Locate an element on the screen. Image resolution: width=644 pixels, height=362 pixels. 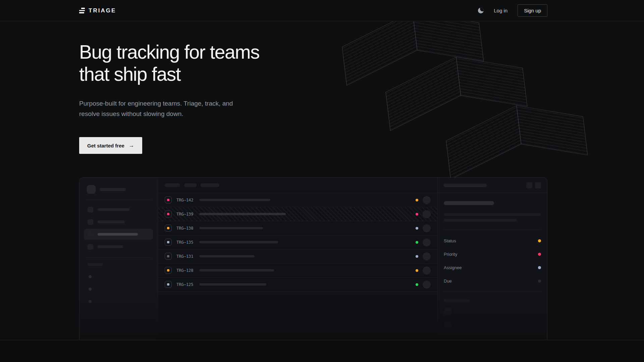
cta-label: Get started free is located at coordinates (106, 145).